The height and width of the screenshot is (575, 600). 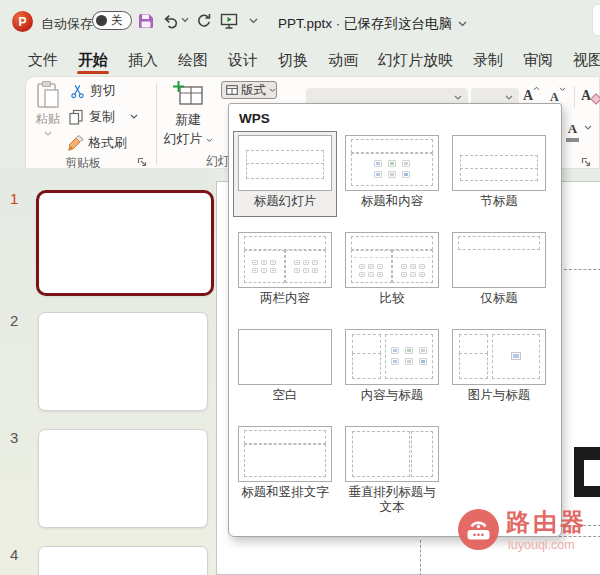 I want to click on picture-placeholder-icon, so click(x=516, y=356).